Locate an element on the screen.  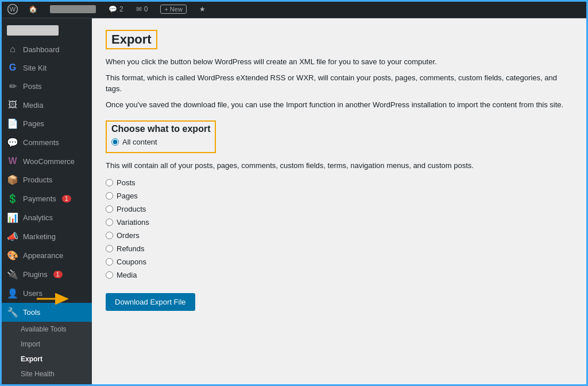
svg-text: W is located at coordinates (13, 9).